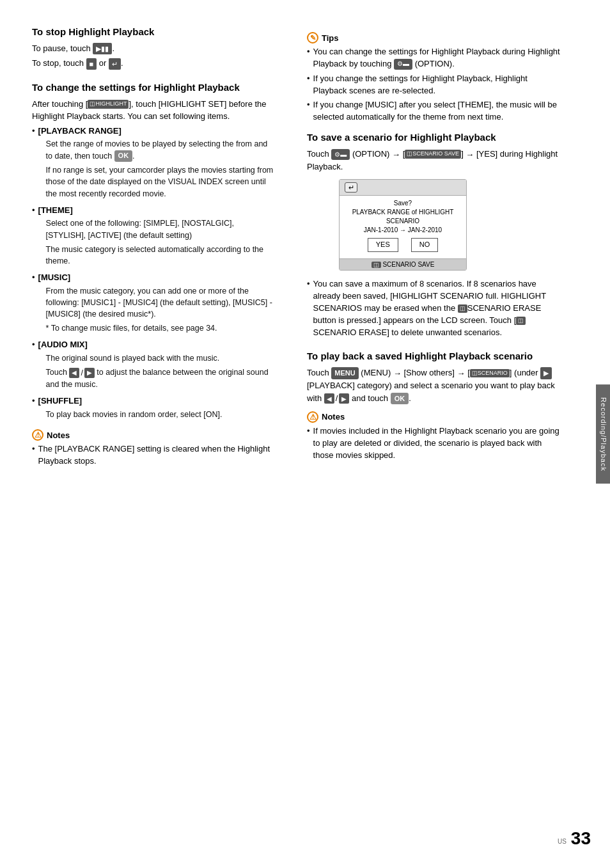 The height and width of the screenshot is (868, 610). I want to click on section-stop: To stop Highlight Playback To pause, tou…, so click(153, 47).